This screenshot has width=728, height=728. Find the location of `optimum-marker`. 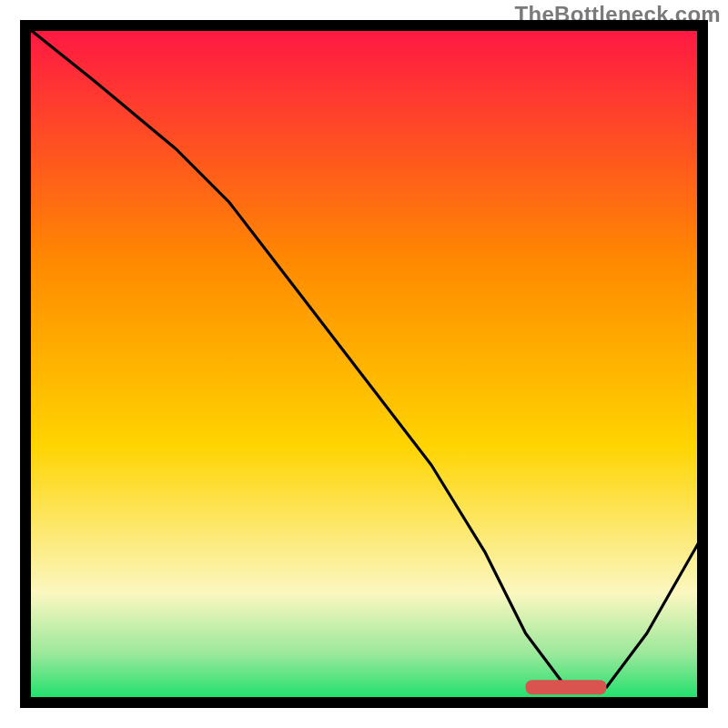

optimum-marker is located at coordinates (566, 687).